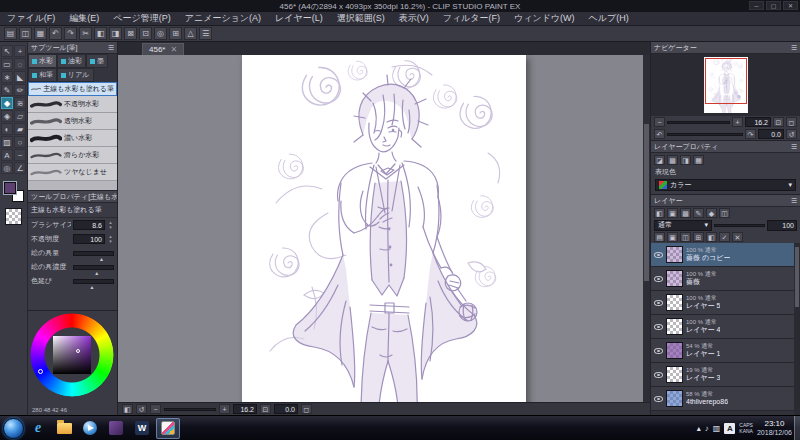  I want to click on grid-icon: ⊞, so click(176, 34).